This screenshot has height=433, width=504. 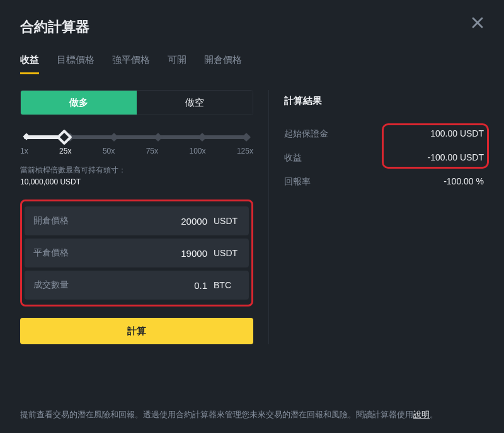 What do you see at coordinates (137, 285) in the screenshot?
I see `quantity-row: 成交數量 BTC` at bounding box center [137, 285].